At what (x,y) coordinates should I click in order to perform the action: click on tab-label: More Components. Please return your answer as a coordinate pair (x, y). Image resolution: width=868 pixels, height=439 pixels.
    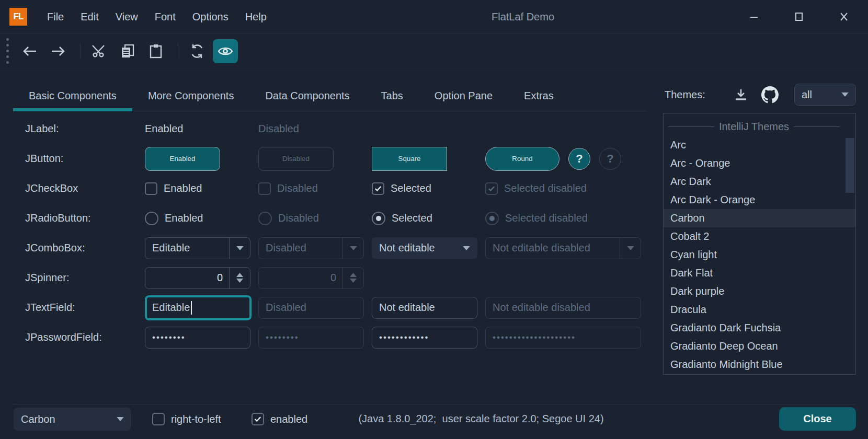
    Looking at the image, I should click on (191, 96).